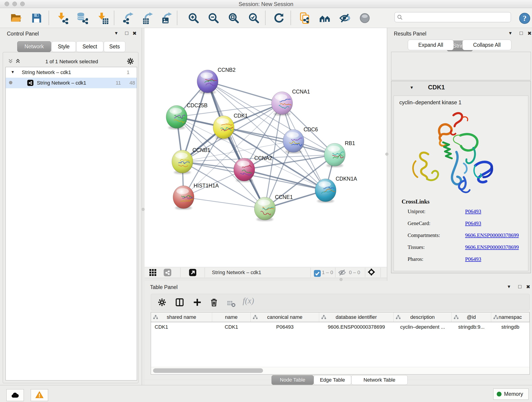 The height and width of the screenshot is (402, 532). What do you see at coordinates (15, 399) in the screenshot?
I see `cloud-icon` at bounding box center [15, 399].